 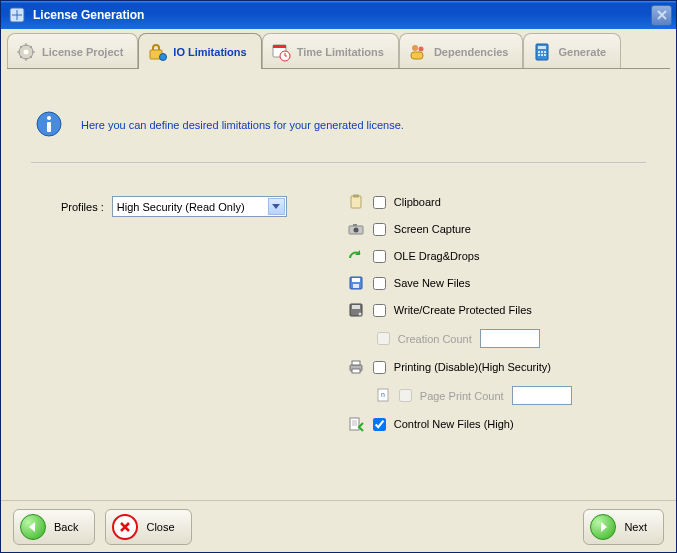 I want to click on tab-strip: License Project IO Limitations Time Limi…, so click(x=338, y=49).